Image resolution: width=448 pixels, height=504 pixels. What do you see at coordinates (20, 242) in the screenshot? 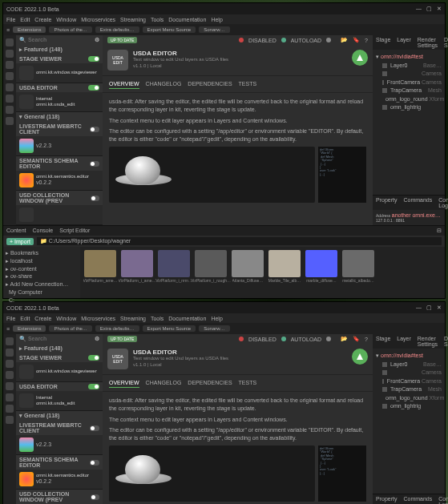
I see `import-button: + Import` at bounding box center [20, 242].